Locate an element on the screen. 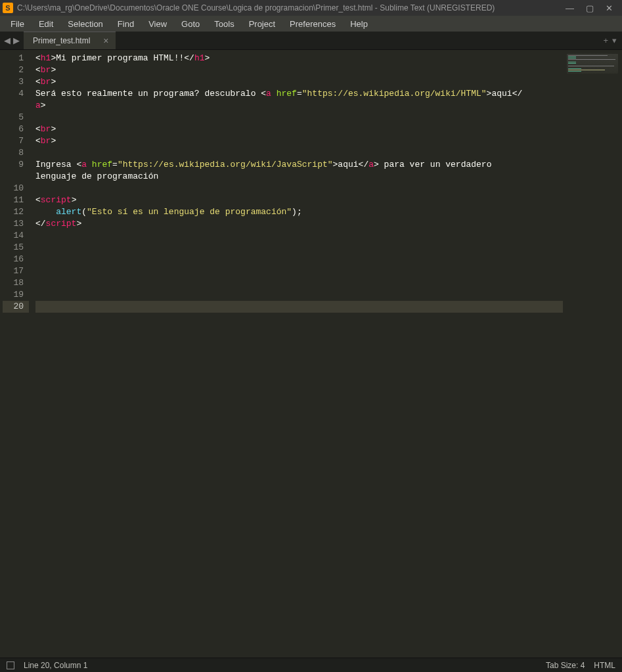 The height and width of the screenshot is (672, 622). menu-selection: Selection is located at coordinates (85, 24).